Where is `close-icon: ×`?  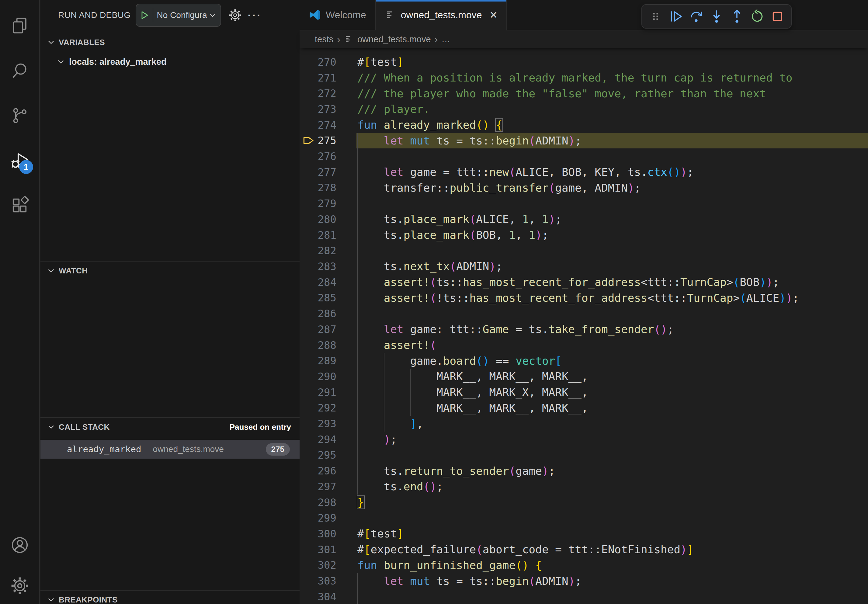
close-icon: × is located at coordinates (494, 15).